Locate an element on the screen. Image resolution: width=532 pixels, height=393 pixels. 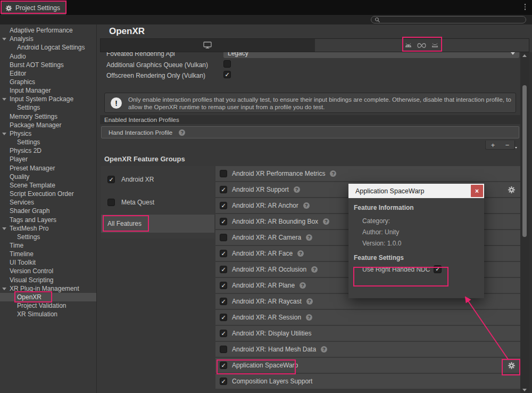
sidebar-item-services: Services is located at coordinates (48, 202).